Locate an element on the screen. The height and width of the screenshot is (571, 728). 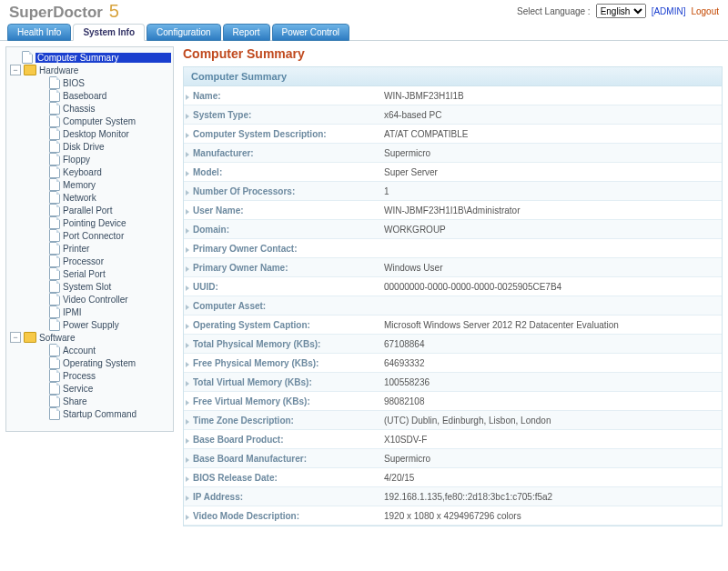
tree-label: Network is located at coordinates (116, 198).